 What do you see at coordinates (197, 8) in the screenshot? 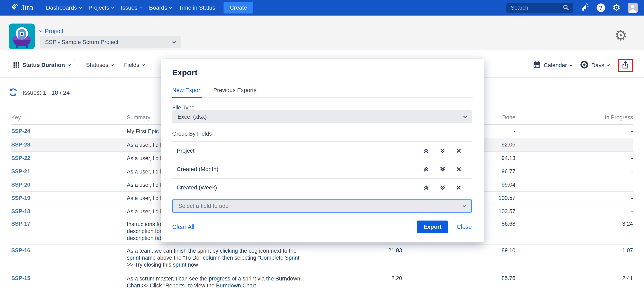
I see `nav-item-time-in-status: Time in Status` at bounding box center [197, 8].